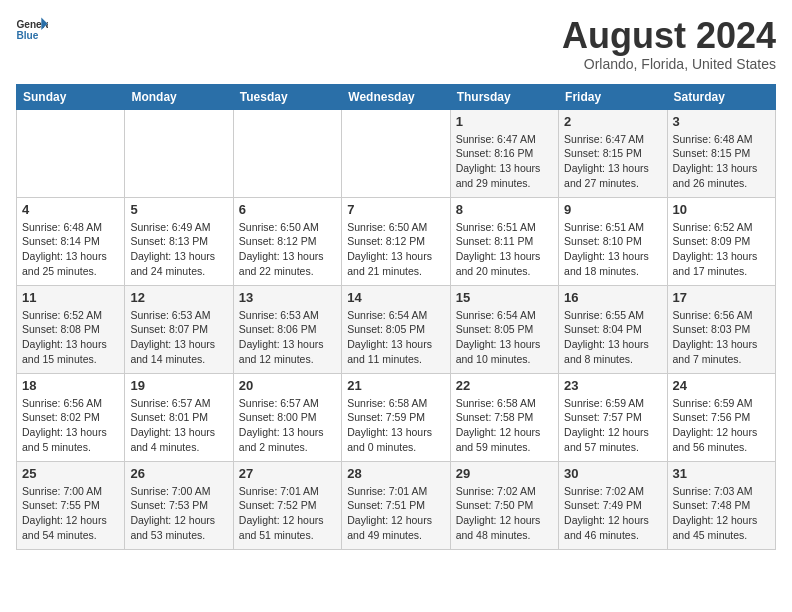 This screenshot has height=612, width=792. Describe the element at coordinates (504, 153) in the screenshot. I see `table-row: 1Sunrise: 6:47 AM Sunset: 8:16 PM Daylig…` at that location.